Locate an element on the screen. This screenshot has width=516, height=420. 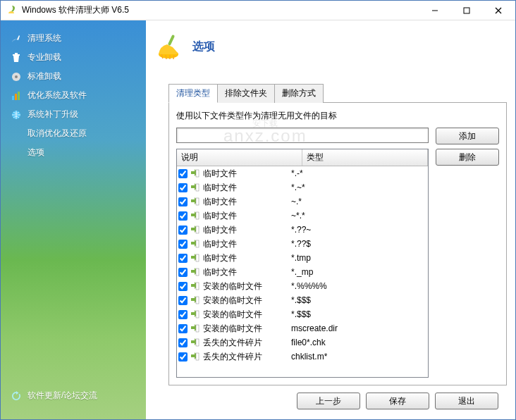
row-type: *.%%%% is located at coordinates (360, 286).